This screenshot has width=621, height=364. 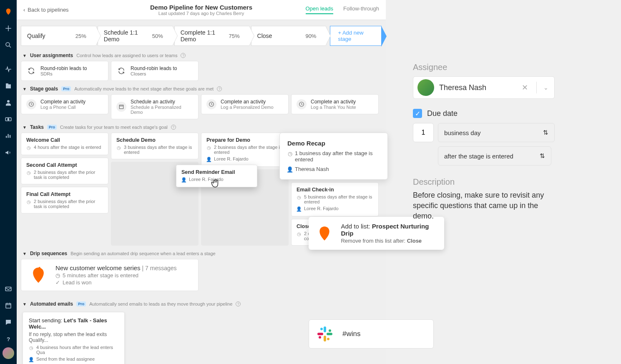 I want to click on section-auto-emails: ▼ Automated emails Pro Automatically sen…, so click(x=201, y=304).